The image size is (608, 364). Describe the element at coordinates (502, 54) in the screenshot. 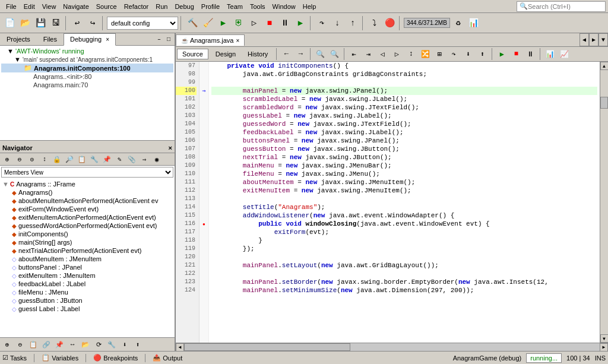

I see `src-btn-run: ▶` at that location.